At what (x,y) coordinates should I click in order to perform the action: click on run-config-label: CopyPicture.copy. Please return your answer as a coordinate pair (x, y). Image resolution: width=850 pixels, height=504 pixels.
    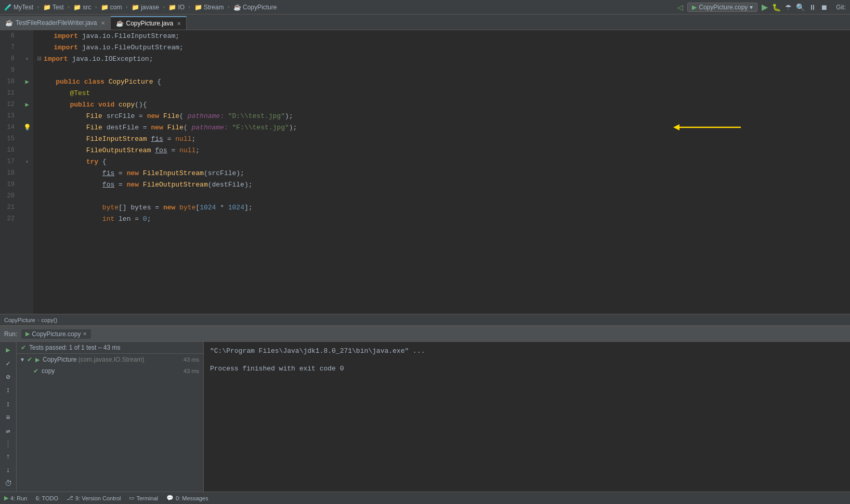
    Looking at the image, I should click on (723, 7).